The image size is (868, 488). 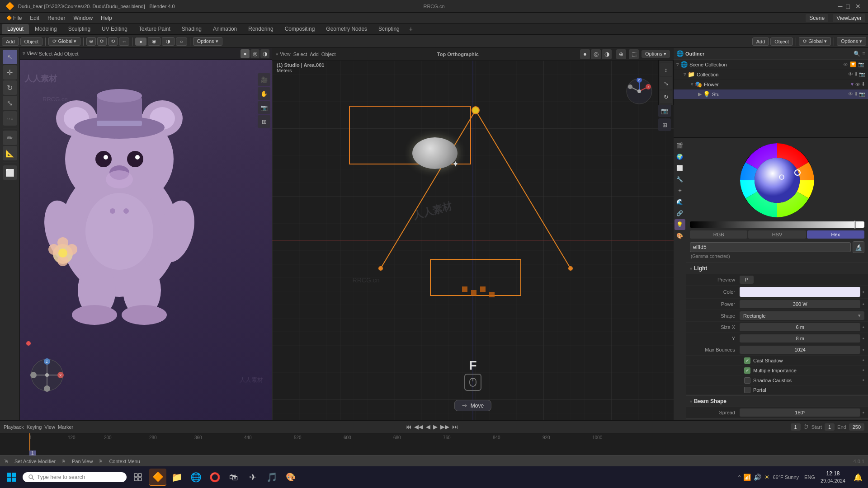 What do you see at coordinates (777, 419) in the screenshot?
I see `nodes-section-header: ▿ Nodes` at bounding box center [777, 419].